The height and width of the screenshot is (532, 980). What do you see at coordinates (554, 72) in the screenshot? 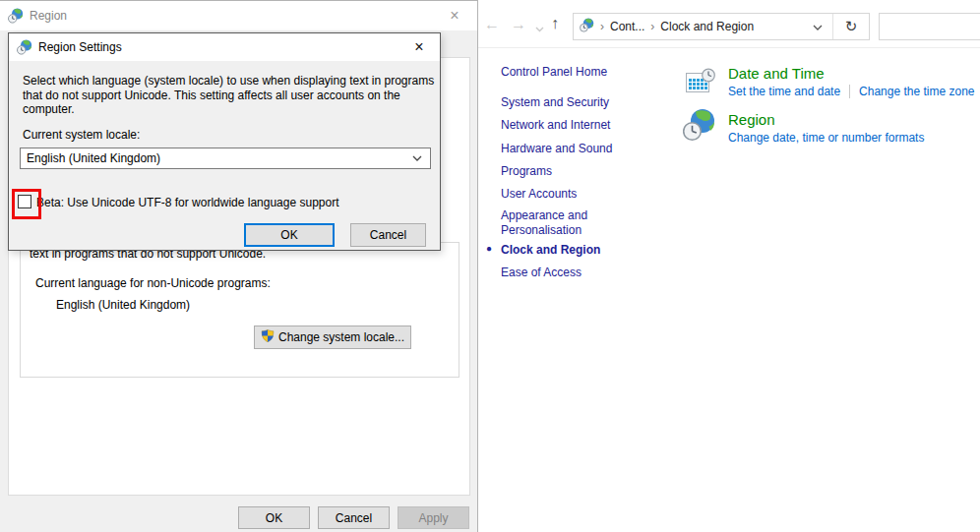
I see `sidebar-item-home: Control Panel Home` at bounding box center [554, 72].